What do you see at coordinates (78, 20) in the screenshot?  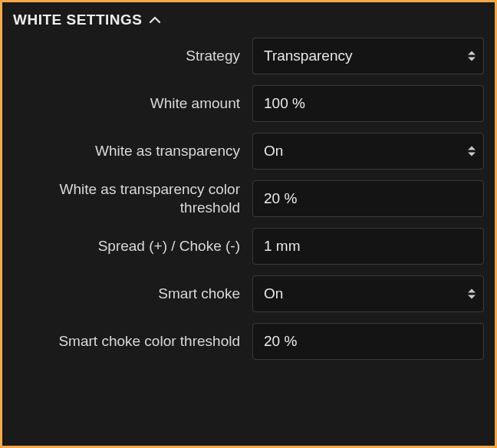 I see `panel-title: WHITE SETTINGS` at bounding box center [78, 20].